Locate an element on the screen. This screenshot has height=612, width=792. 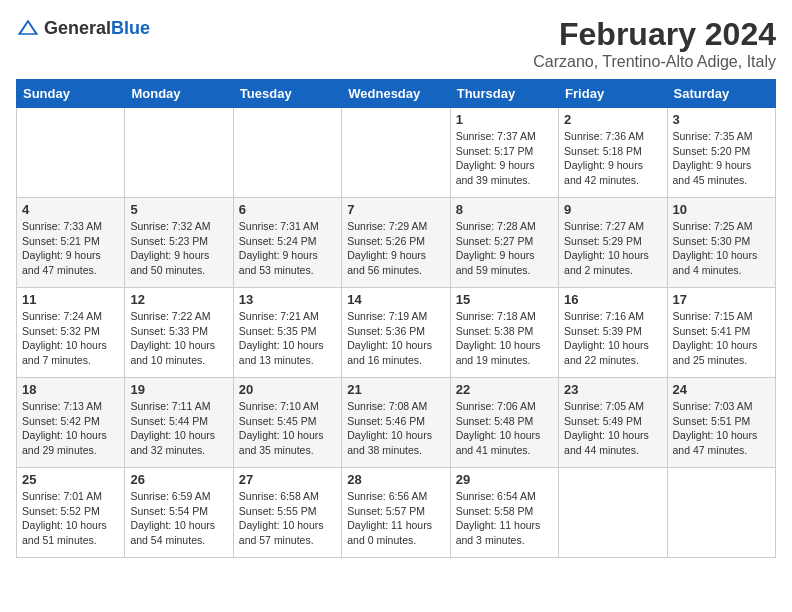
col-monday: Monday is located at coordinates (179, 94).